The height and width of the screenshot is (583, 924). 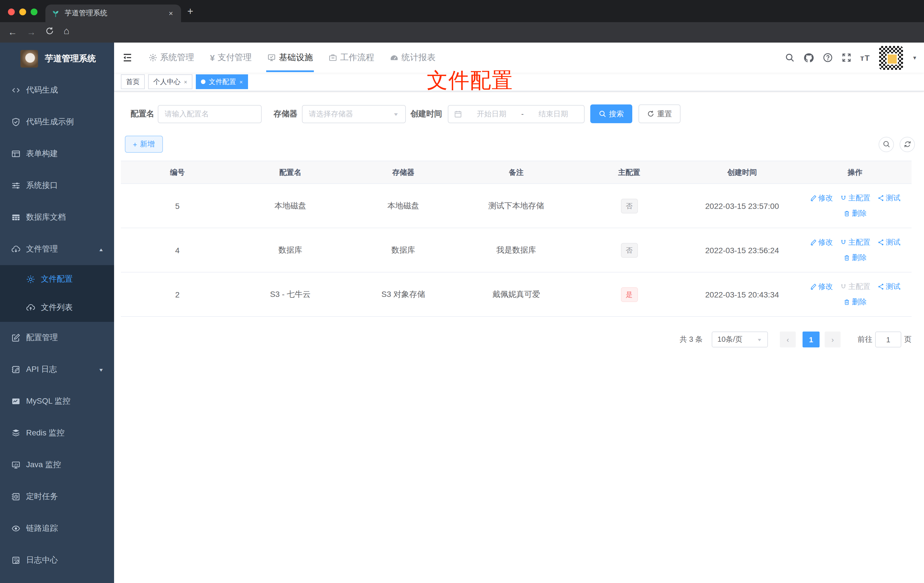 What do you see at coordinates (57, 401) in the screenshot?
I see `sidebar-item-mysql-monitor: MySQL 监控` at bounding box center [57, 401].